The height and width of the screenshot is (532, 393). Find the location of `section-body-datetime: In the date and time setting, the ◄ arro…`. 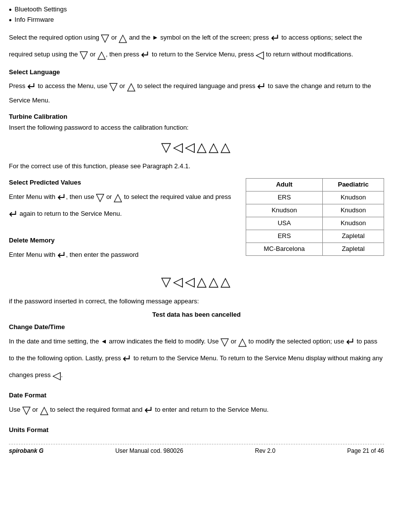

section-body-datetime: In the date and time setting, the ◄ arro… is located at coordinates (197, 359).